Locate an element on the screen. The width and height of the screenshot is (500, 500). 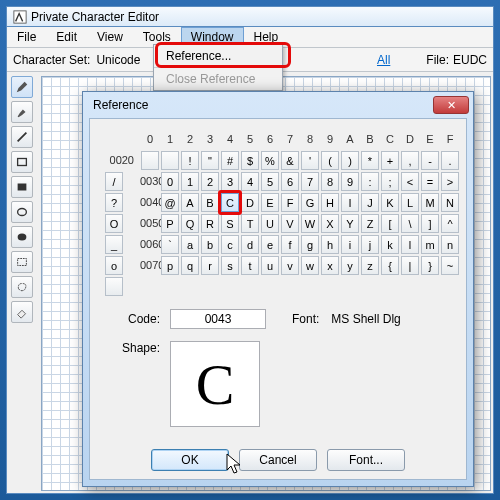
char-cell: ( is located at coordinates (330, 160).